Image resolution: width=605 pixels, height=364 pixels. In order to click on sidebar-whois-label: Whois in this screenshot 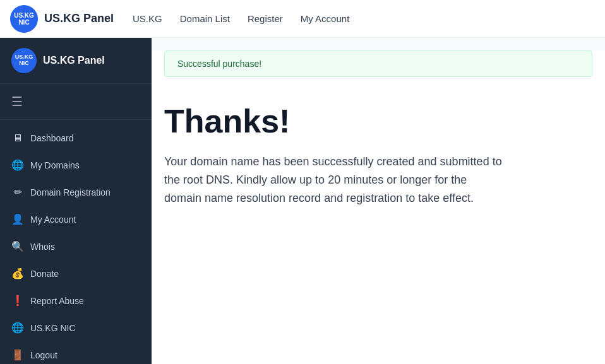, I will do `click(43, 247)`.